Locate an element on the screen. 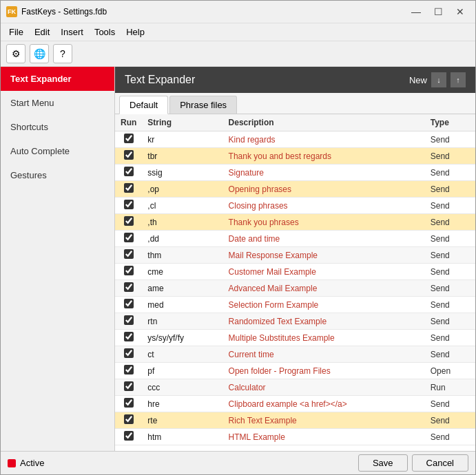 This screenshot has height=475, width=476. table-row: rteRich Text ExampleSend is located at coordinates (295, 421).